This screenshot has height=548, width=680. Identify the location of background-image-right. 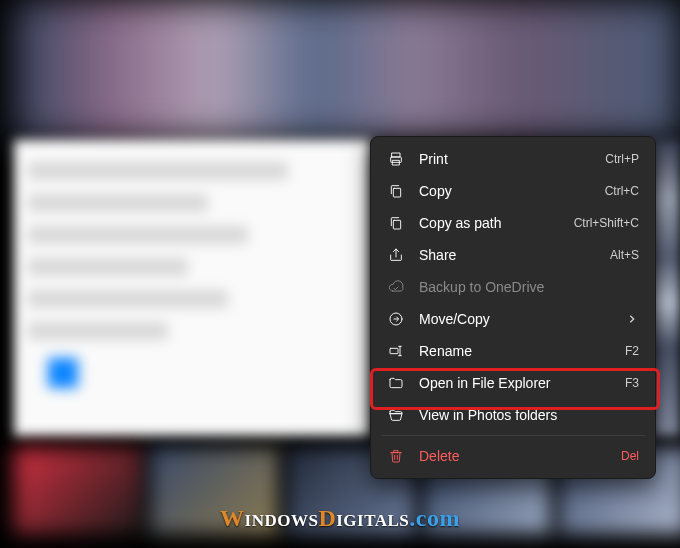
(666, 288).